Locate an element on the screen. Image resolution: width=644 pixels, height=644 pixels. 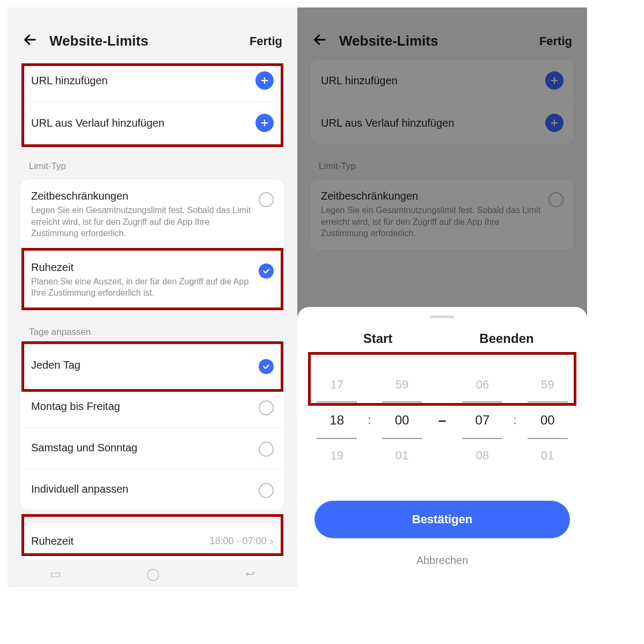
nav-back-icon: ↩ is located at coordinates (250, 574).